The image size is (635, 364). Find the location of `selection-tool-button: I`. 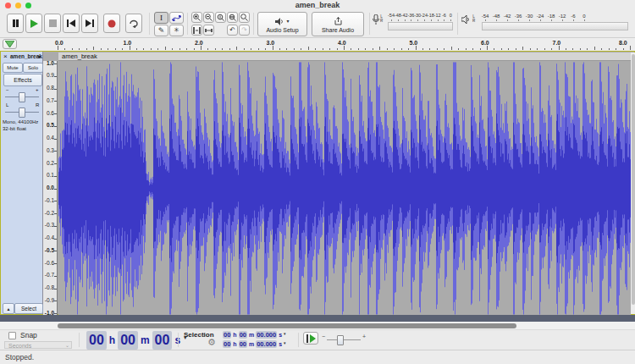

selection-tool-button: I is located at coordinates (161, 18).